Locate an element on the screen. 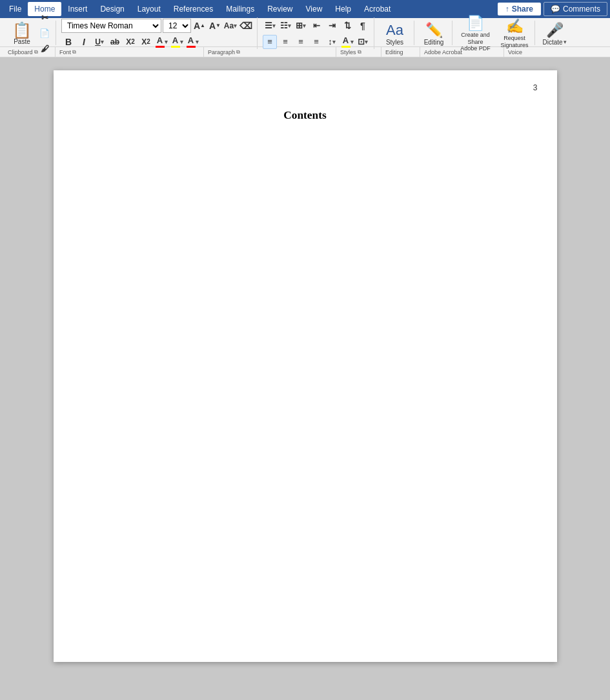 The height and width of the screenshot is (700, 610). dictate-icon: 🎤 is located at coordinates (555, 30).